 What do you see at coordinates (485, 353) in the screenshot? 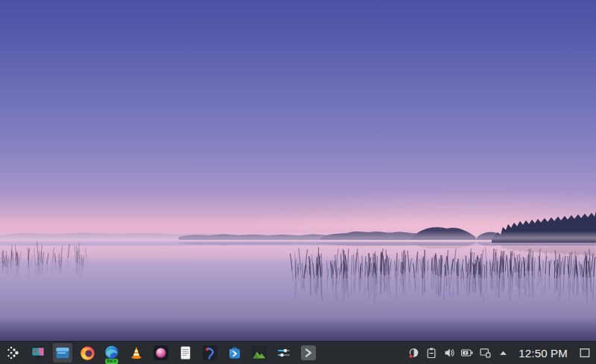
I see `display-connect-button` at bounding box center [485, 353].